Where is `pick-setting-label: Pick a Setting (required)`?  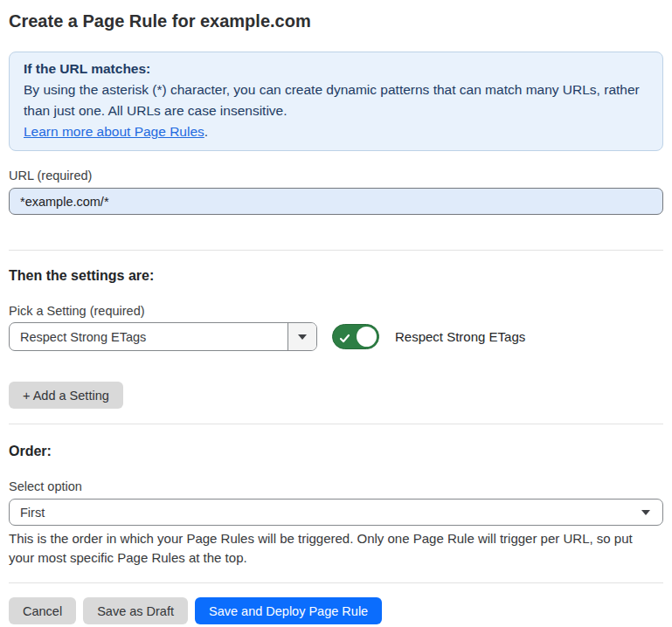
pick-setting-label: Pick a Setting (required) is located at coordinates (336, 311).